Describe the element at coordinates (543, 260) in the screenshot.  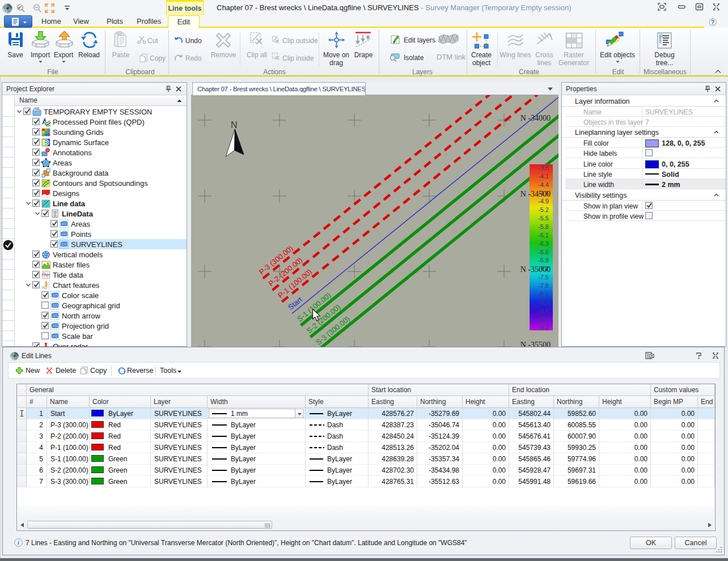
I see `svg-text: -6.9` at that location.